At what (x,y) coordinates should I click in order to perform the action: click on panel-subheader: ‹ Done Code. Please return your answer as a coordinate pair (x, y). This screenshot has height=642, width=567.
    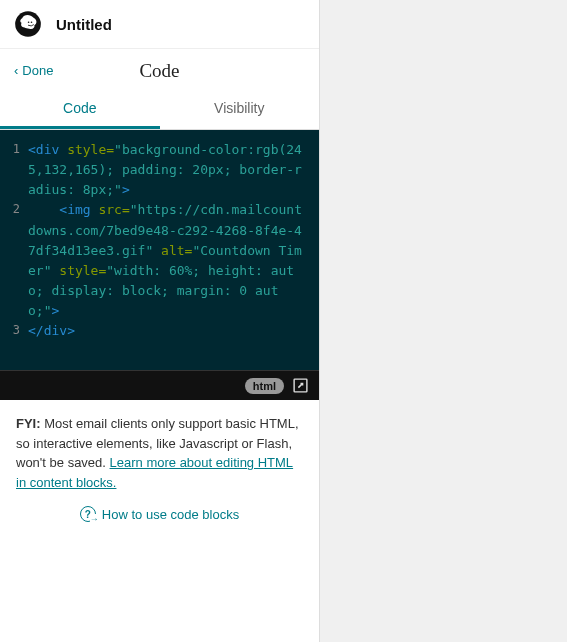
    Looking at the image, I should click on (160, 76).